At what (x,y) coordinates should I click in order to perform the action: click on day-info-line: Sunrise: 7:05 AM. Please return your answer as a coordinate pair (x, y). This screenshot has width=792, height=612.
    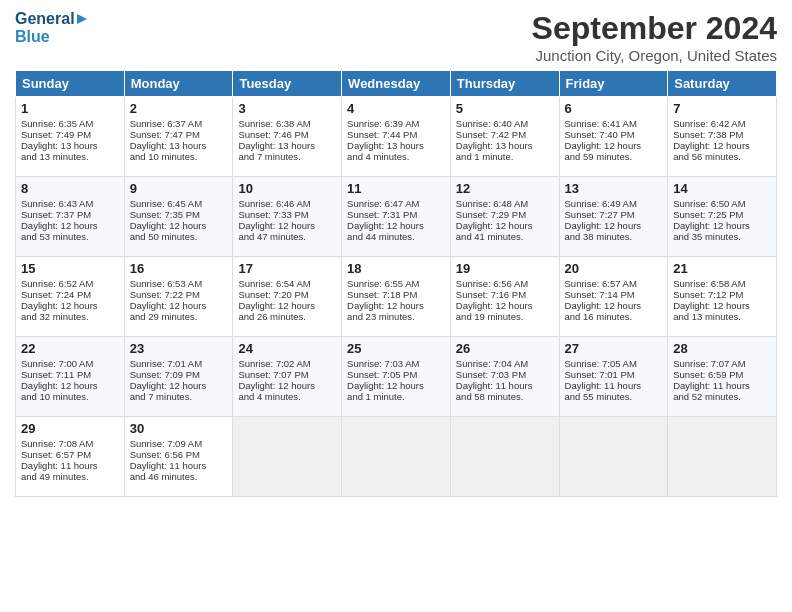
    Looking at the image, I should click on (614, 364).